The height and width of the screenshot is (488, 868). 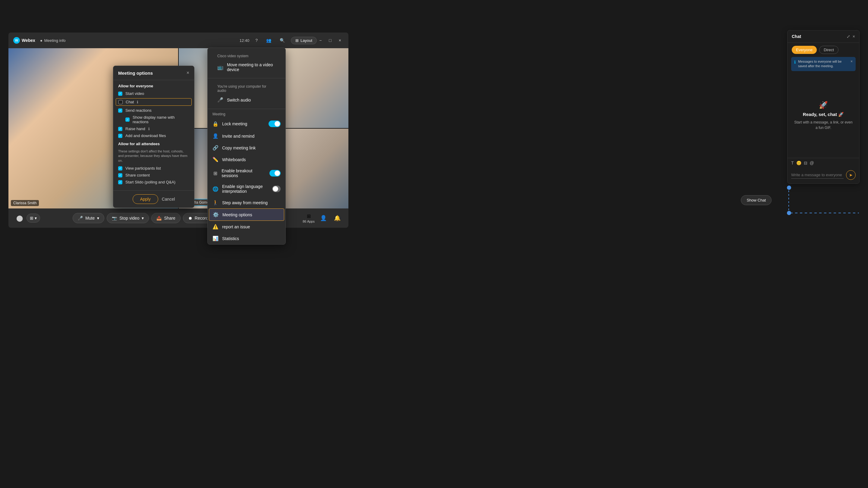 I want to click on text-format-button: T, so click(x=793, y=163).